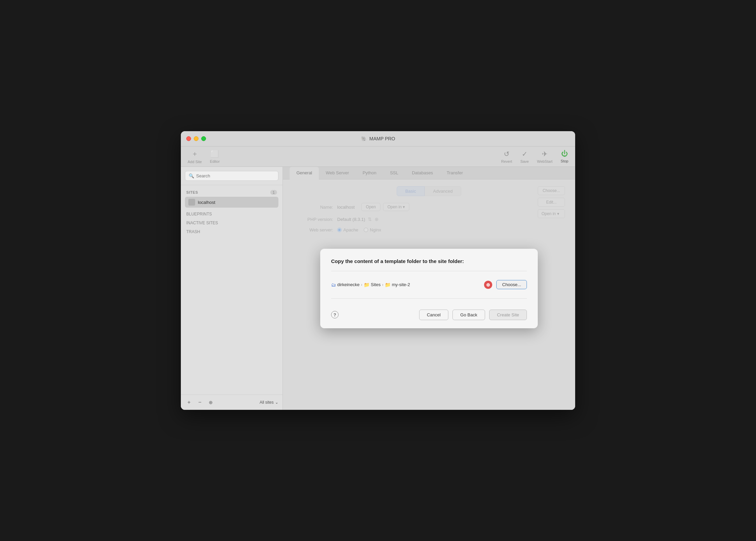 Image resolution: width=756 pixels, height=541 pixels. Describe the element at coordinates (277, 402) in the screenshot. I see `all-sites-chevron: ⌄` at that location.